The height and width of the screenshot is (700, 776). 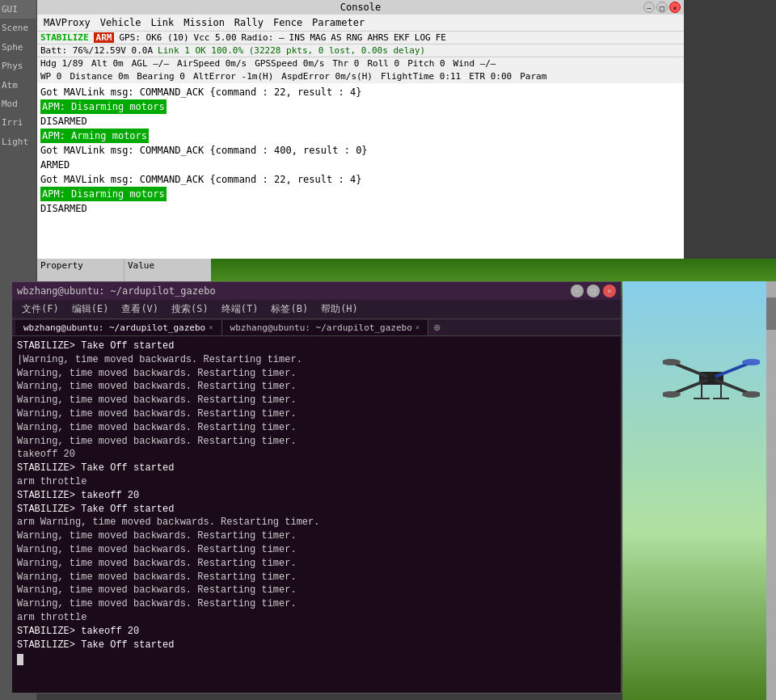 I want to click on term-line-18: Warning, time moved backwards. Restartin…, so click(x=317, y=590).